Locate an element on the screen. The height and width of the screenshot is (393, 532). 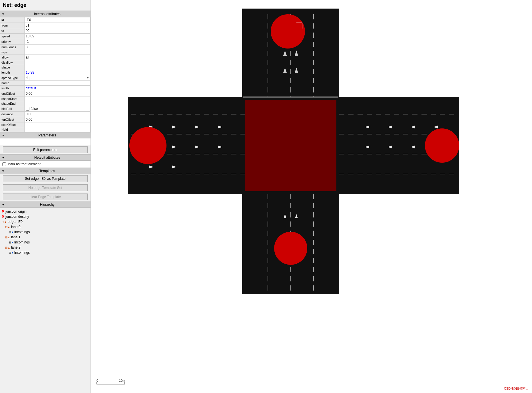
internal-attributes-header: ▼ Internal attributes is located at coordinates (45, 14).